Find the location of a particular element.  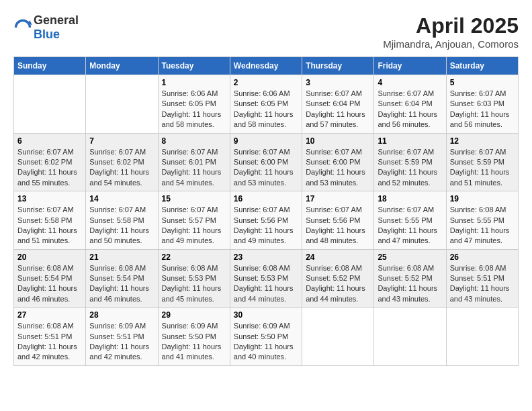

day-number: 28 is located at coordinates (122, 315).